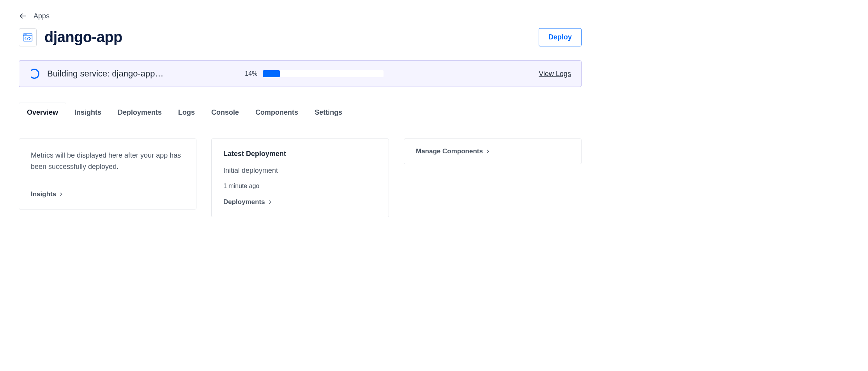 The image size is (868, 371). What do you see at coordinates (225, 112) in the screenshot?
I see `tab-console: Console` at bounding box center [225, 112].